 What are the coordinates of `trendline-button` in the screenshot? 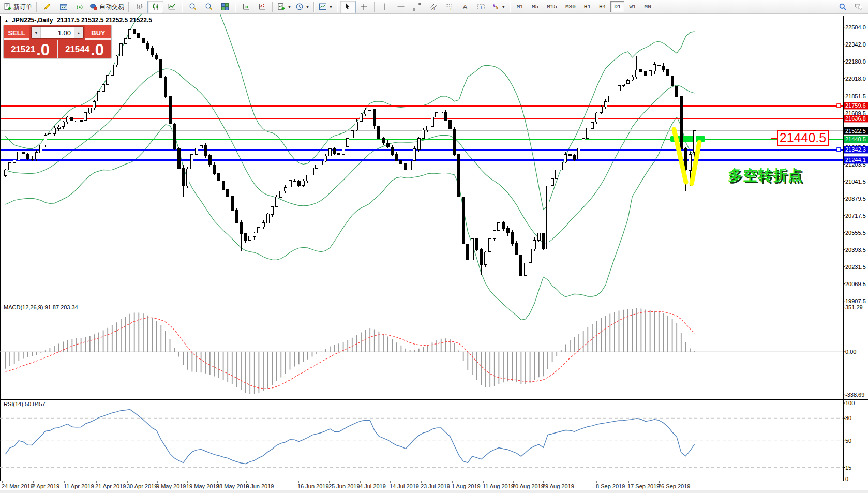 It's located at (417, 7).